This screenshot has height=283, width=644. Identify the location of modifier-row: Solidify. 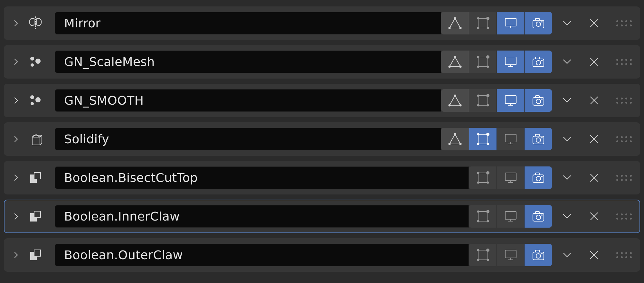
(322, 139).